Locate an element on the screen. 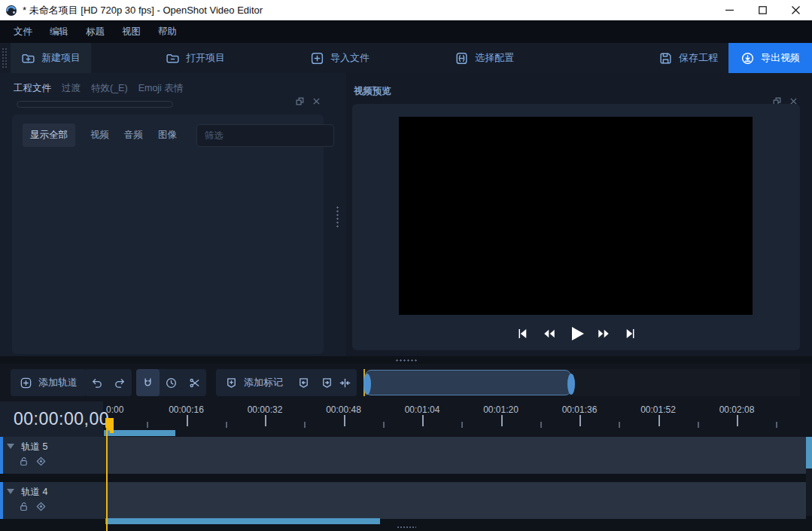 The image size is (812, 531). menu-item-edit: 编辑 is located at coordinates (59, 32).